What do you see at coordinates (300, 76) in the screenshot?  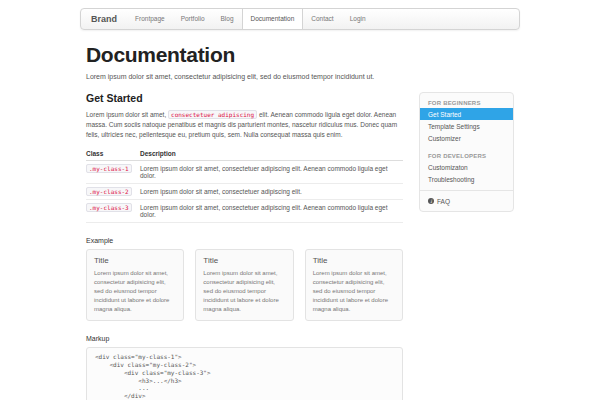 I see `page-lead: Lorem ipsum dolor sit amet, consectetur …` at bounding box center [300, 76].